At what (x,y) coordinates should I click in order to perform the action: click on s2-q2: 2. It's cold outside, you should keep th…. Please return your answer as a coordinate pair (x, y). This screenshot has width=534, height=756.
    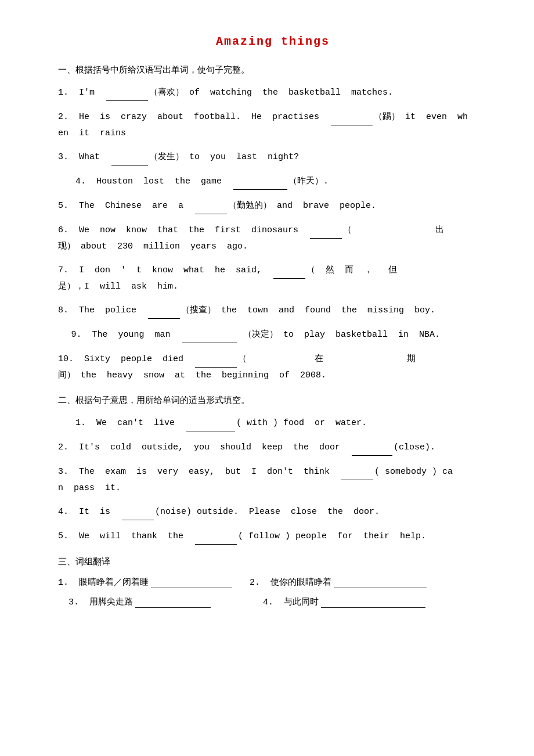
    Looking at the image, I should click on (273, 448).